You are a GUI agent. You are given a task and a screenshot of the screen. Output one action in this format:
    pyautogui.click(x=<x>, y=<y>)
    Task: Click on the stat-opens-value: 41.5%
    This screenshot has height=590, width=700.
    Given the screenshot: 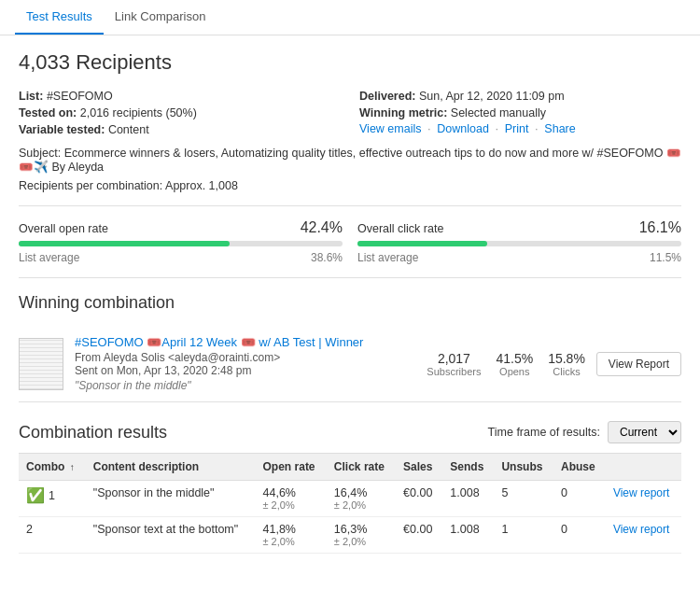 What is the action you would take?
    pyautogui.click(x=514, y=358)
    